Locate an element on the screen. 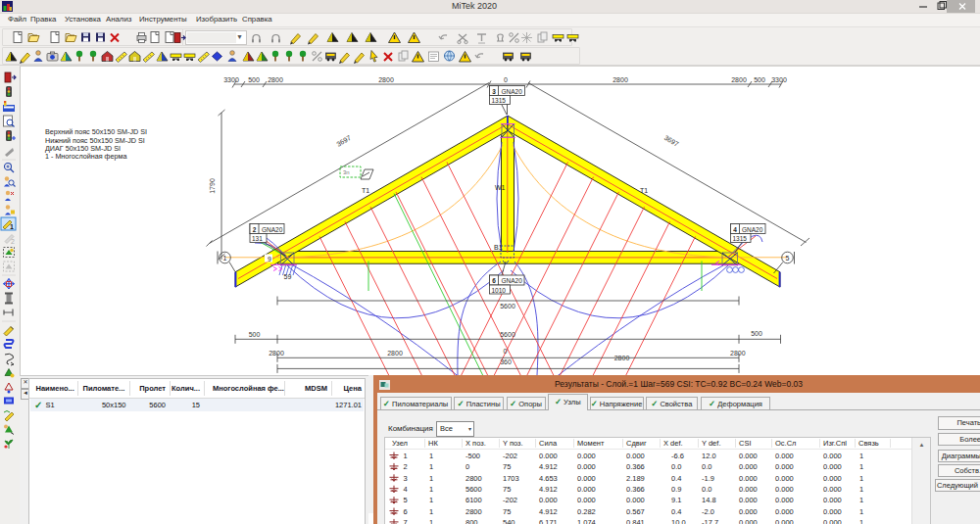 Image resolution: width=980 pixels, height=524 pixels. svg-text: 1790 is located at coordinates (212, 186).